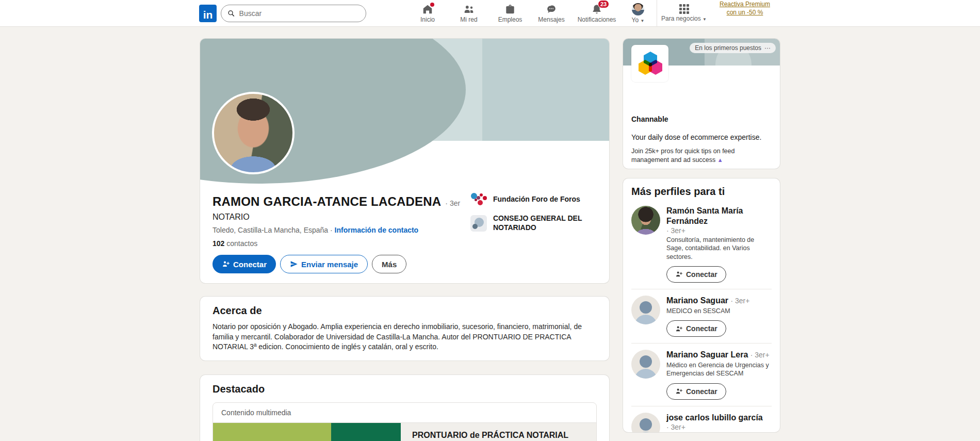 Image resolution: width=980 pixels, height=441 pixels. I want to click on suggested-profile-headline: Consultoría, mantenimiento de Sage, cont…, so click(719, 249).